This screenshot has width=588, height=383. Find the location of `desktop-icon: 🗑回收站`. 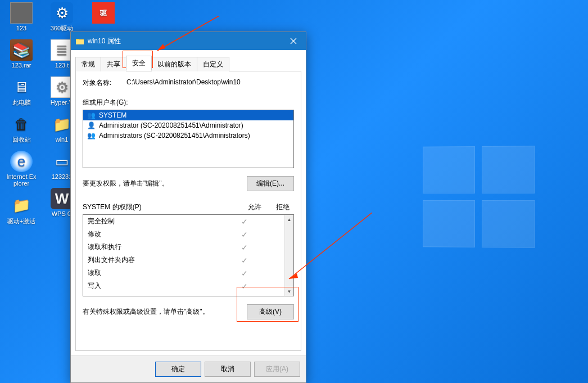

desktop-icon: 🗑回收站 is located at coordinates (21, 128).